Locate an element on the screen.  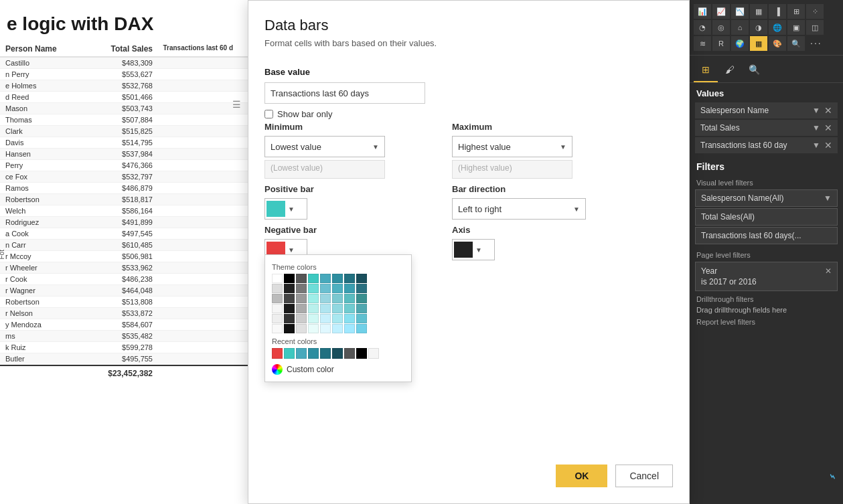
tab-format: 🖌 is located at coordinates (730, 70).